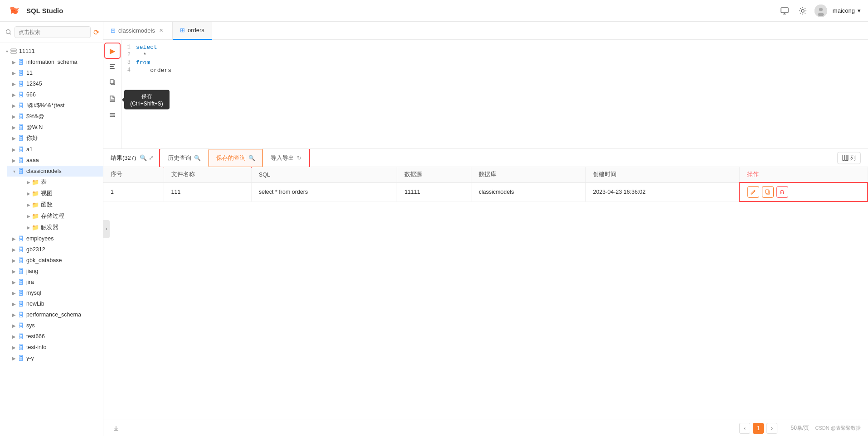  I want to click on sidebar-item-gb2312: ▶ 🗄 gb2312, so click(55, 249).